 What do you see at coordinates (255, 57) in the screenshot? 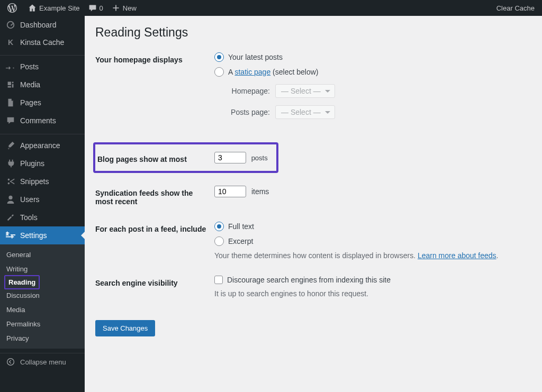
I see `radio-label: Your latest posts` at bounding box center [255, 57].